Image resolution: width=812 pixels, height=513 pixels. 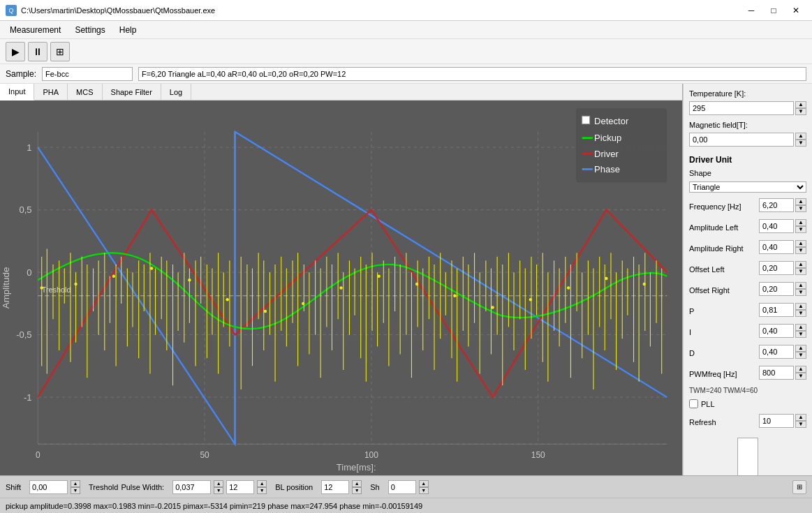 I want to click on freq-spin-down: ▼, so click(x=801, y=209).